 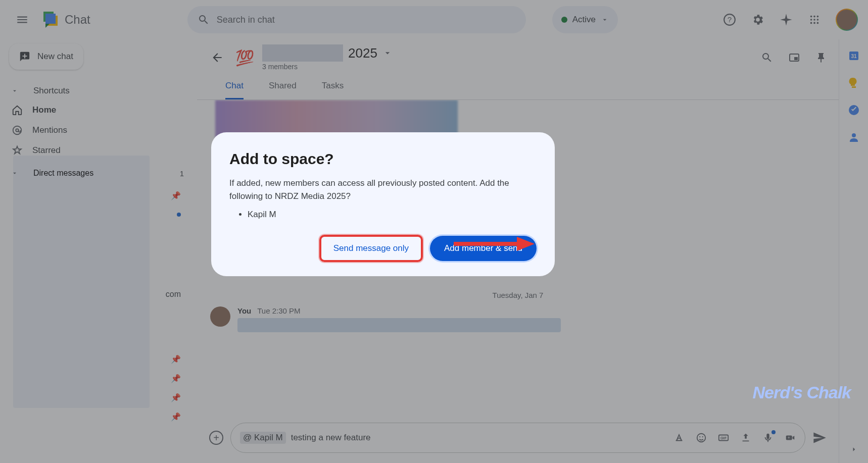 What do you see at coordinates (383, 190) in the screenshot?
I see `dialog-description: If added, new members can access all pre…` at bounding box center [383, 190].